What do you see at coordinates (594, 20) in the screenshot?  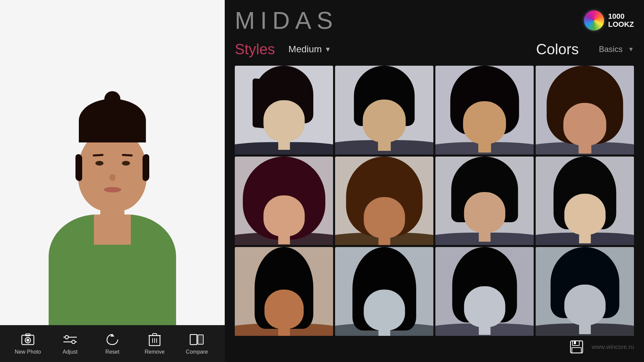 I see `logo-circle` at bounding box center [594, 20].